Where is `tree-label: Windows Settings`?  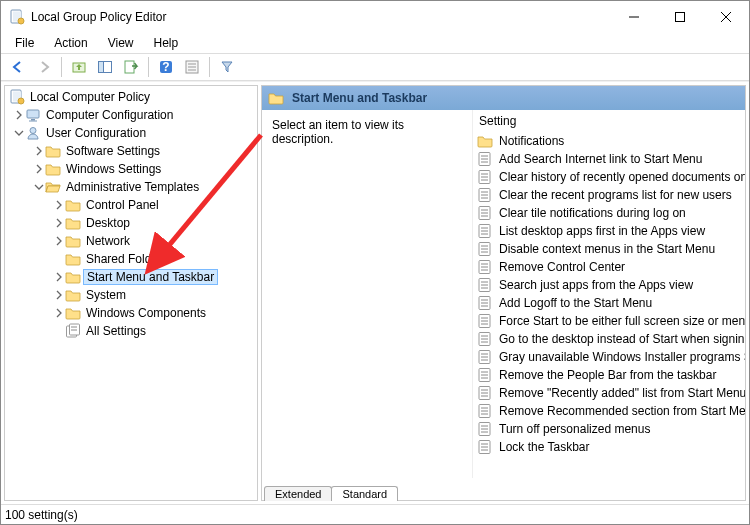
tree-label: Windows Settings is located at coordinates (114, 169).